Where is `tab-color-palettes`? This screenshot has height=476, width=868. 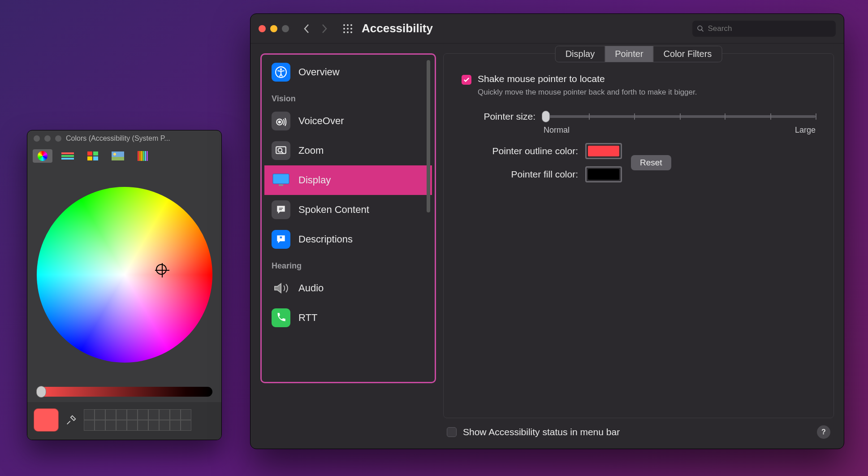
tab-color-palettes is located at coordinates (93, 156).